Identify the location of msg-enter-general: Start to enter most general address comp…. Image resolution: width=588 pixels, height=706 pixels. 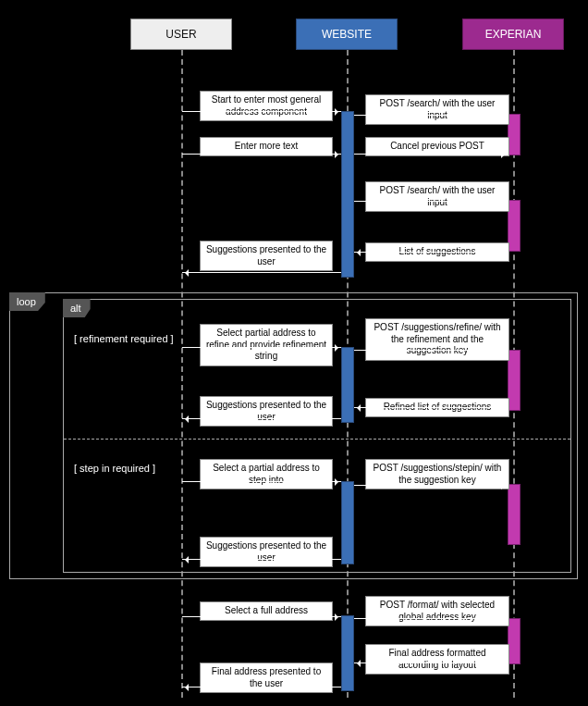
(266, 105).